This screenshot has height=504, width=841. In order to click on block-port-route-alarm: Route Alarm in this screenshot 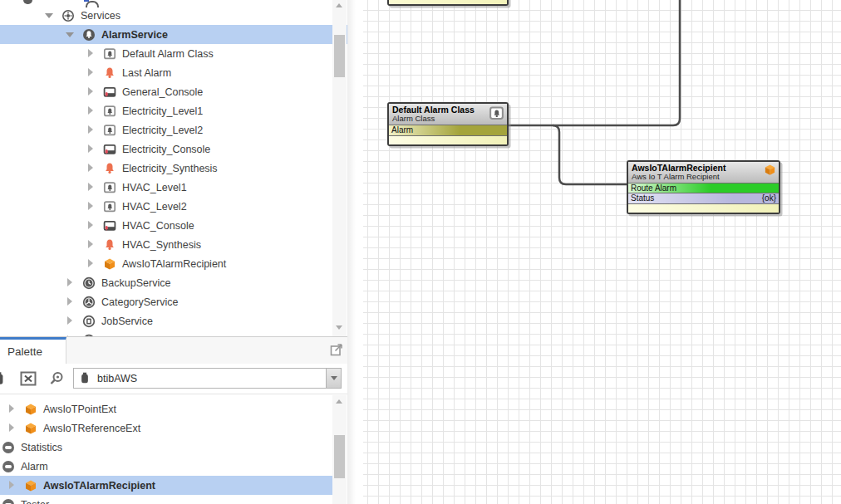, I will do `click(703, 188)`.